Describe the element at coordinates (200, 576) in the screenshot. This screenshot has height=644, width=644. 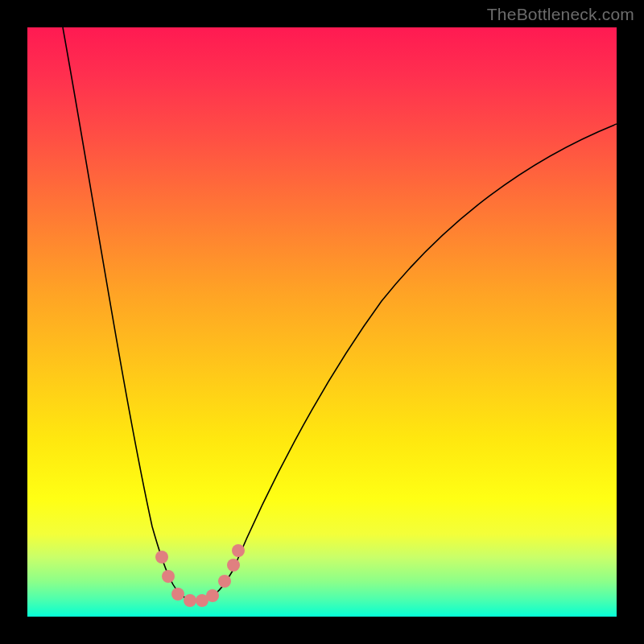
I see `curve-markers` at that location.